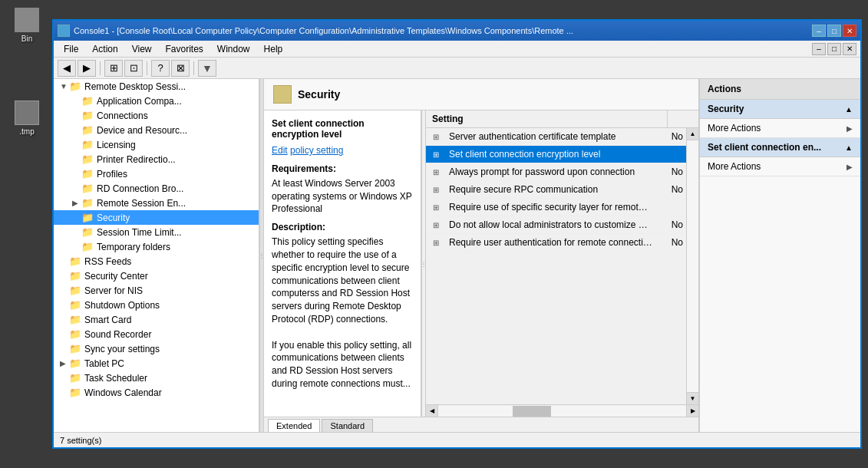 The image size is (868, 468). What do you see at coordinates (316, 150) in the screenshot?
I see `policy-setting-link: policy setting` at bounding box center [316, 150].